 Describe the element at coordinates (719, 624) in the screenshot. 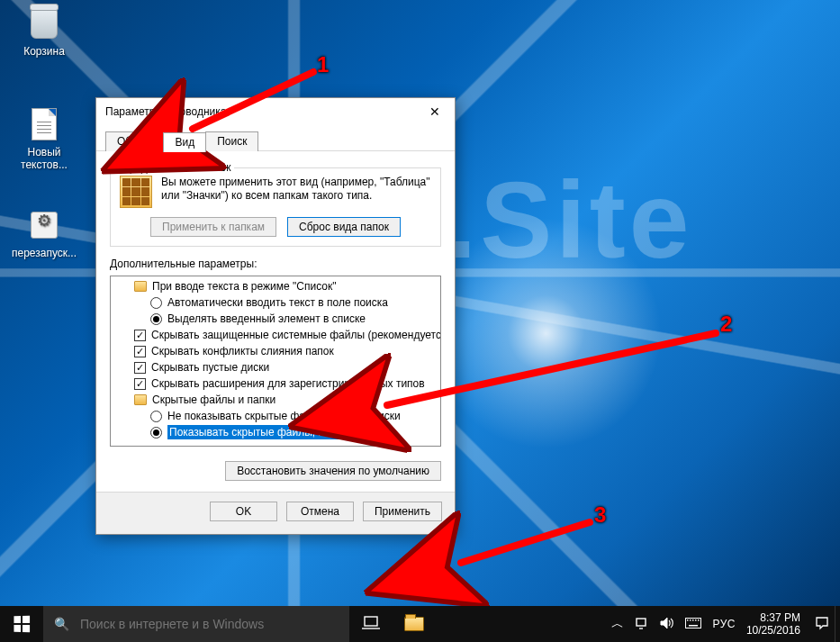

I see `system-tray: ︿ РУС 8:37 PM 10/25/2016` at that location.